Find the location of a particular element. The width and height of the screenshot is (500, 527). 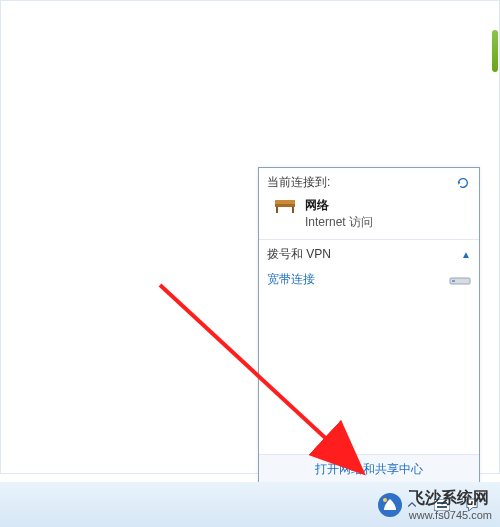

bench-icon is located at coordinates (285, 206).